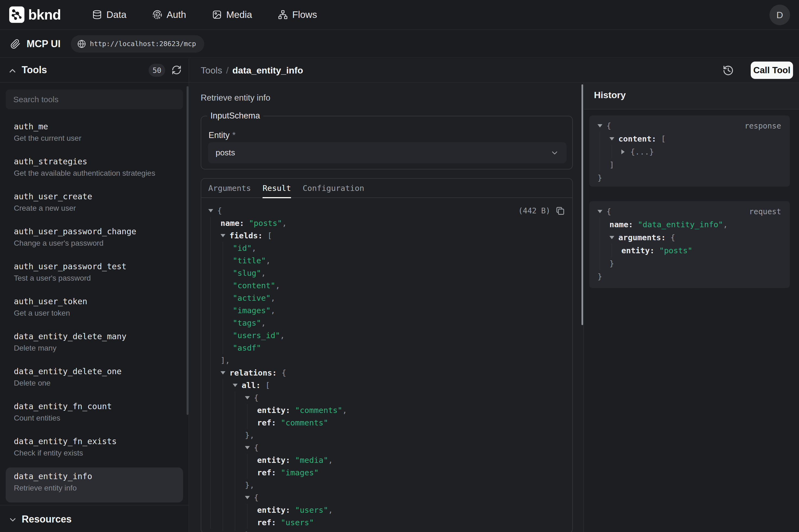  I want to click on json-line: entity: "posts", so click(657, 250).